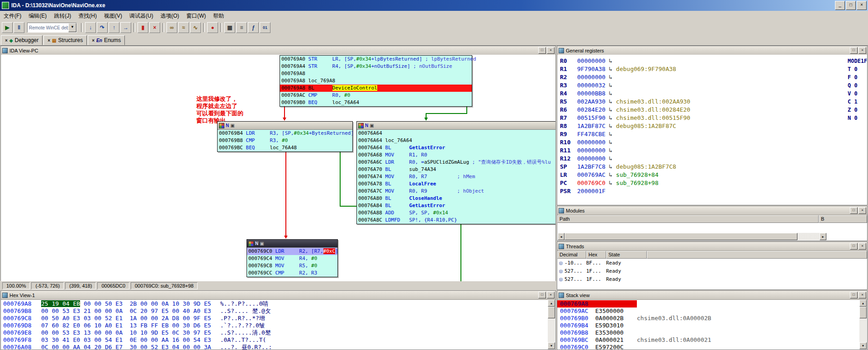 This screenshot has height=350, width=868. Describe the element at coordinates (854, 295) in the screenshot. I see `stack-view-maximize-button: □` at that location.